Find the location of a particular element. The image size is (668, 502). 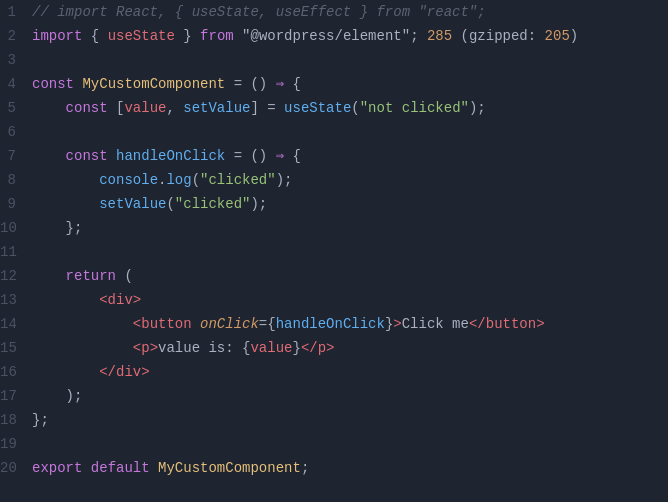

code-line: 19 is located at coordinates (334, 444).